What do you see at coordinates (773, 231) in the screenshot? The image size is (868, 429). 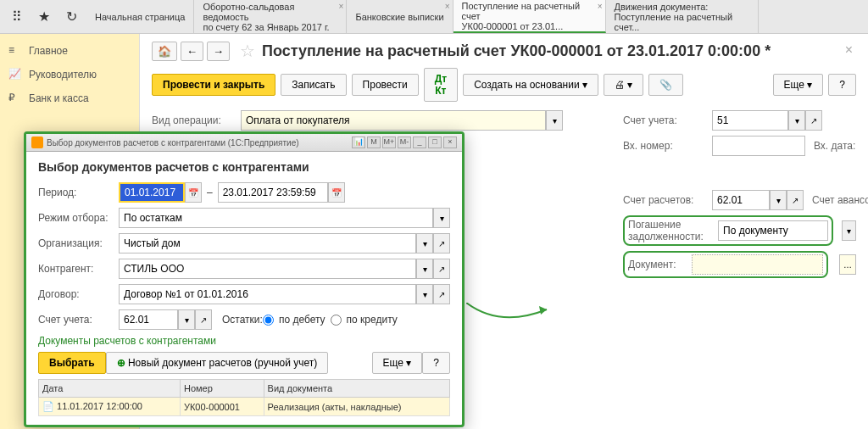 I see `debt-pay-input` at bounding box center [773, 231].